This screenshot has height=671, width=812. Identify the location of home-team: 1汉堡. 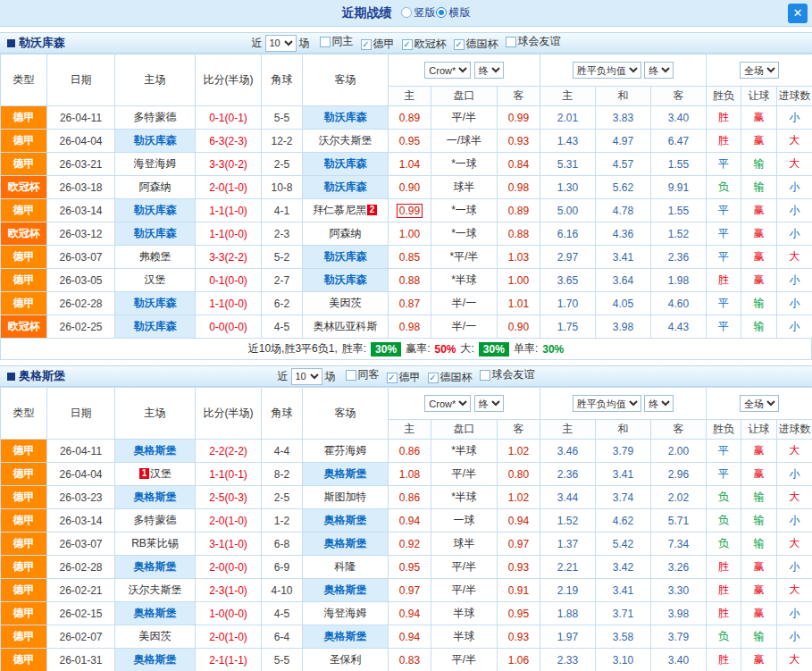
(155, 474).